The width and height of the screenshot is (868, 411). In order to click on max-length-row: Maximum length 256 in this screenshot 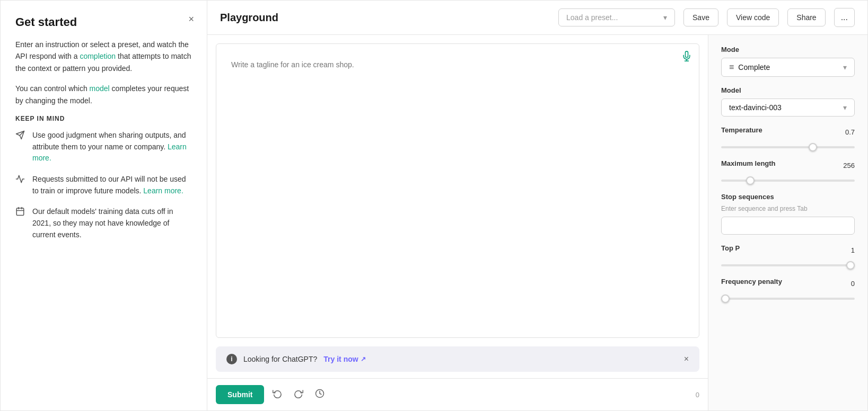, I will do `click(788, 165)`.